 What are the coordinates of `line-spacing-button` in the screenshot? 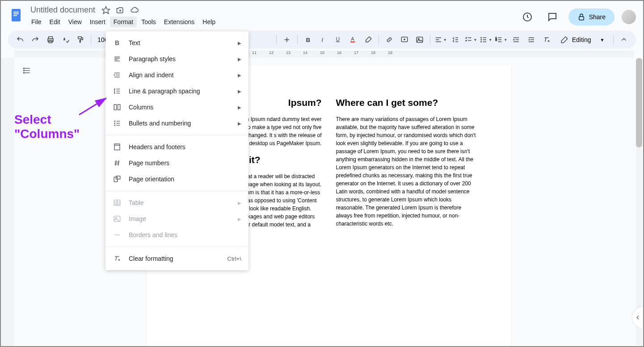 It's located at (456, 40).